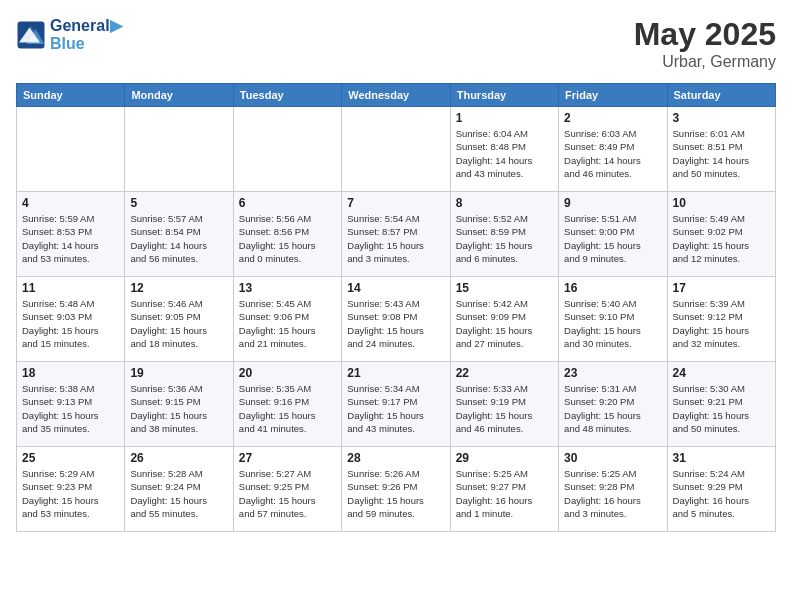 This screenshot has width=792, height=612. Describe the element at coordinates (396, 234) in the screenshot. I see `calendar-cell: 7Sunrise: 5:54 AM Sunset: 8:57 PM Daylig…` at that location.